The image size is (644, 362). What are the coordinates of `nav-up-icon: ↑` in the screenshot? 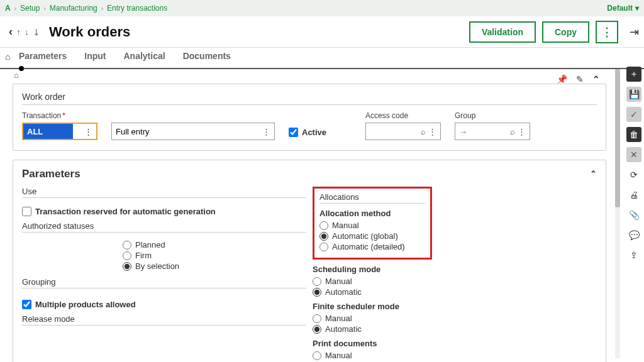 It's located at (19, 32).